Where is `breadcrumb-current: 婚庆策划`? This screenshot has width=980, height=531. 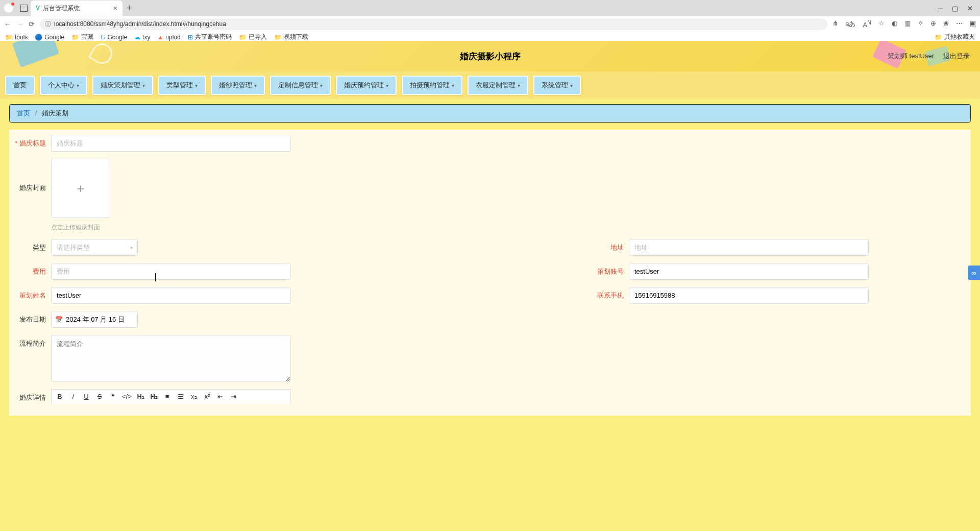
breadcrumb-current: 婚庆策划 is located at coordinates (55, 113).